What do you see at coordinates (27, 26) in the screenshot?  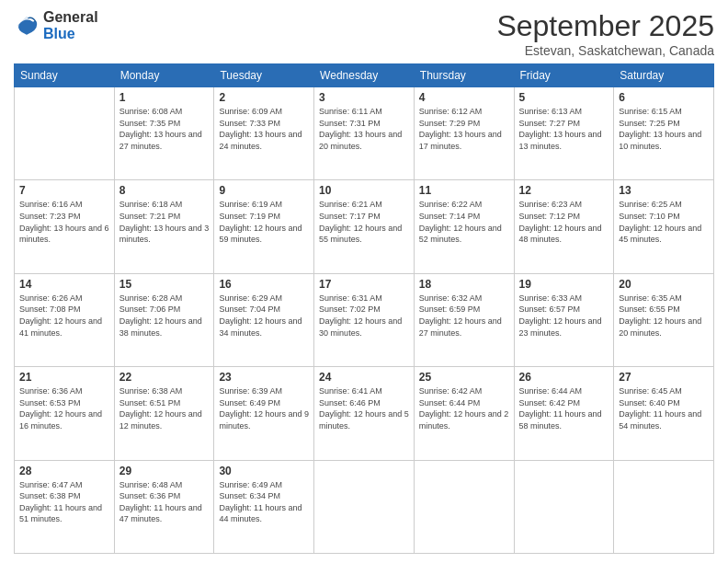 I see `logo-icon` at bounding box center [27, 26].